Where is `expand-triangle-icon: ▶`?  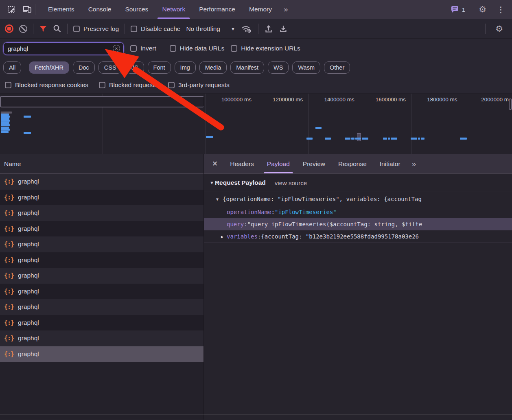 expand-triangle-icon: ▶ is located at coordinates (222, 237).